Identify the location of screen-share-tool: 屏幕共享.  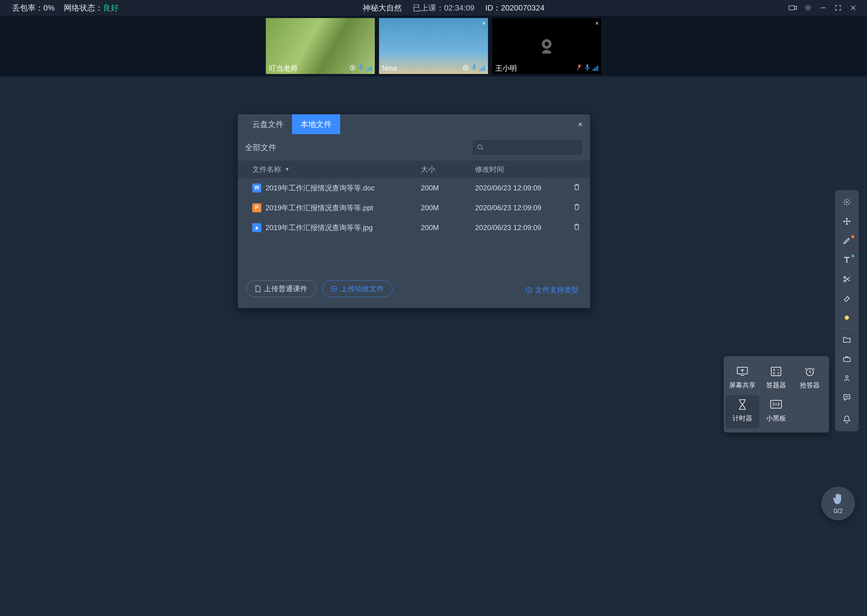
(742, 379).